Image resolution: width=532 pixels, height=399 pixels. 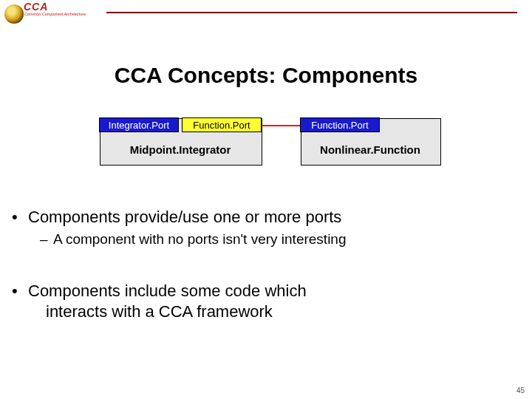 What do you see at coordinates (185, 217) in the screenshot?
I see `bullet-1-text: Components provide/use one or more ports` at bounding box center [185, 217].